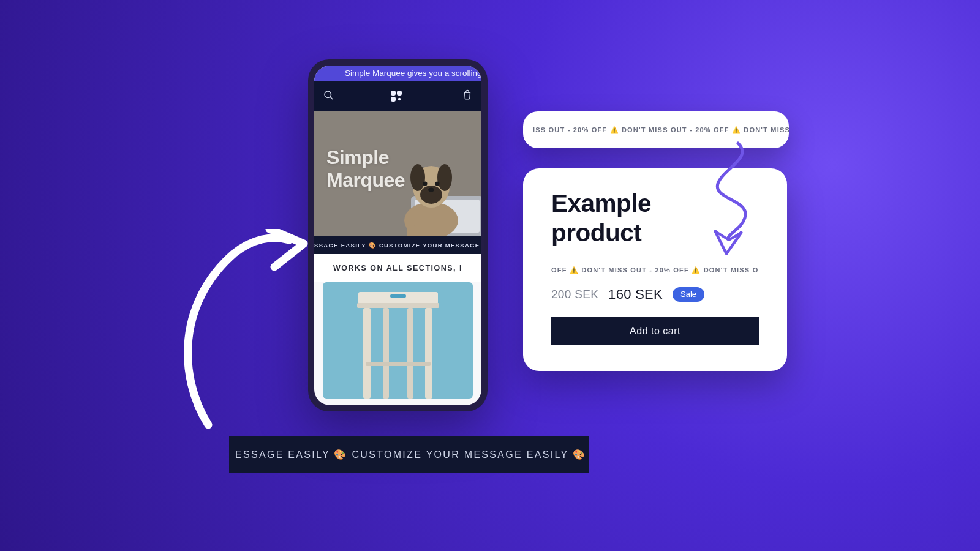 The width and height of the screenshot is (980, 551). What do you see at coordinates (328, 96) in the screenshot?
I see `search-icon` at bounding box center [328, 96].